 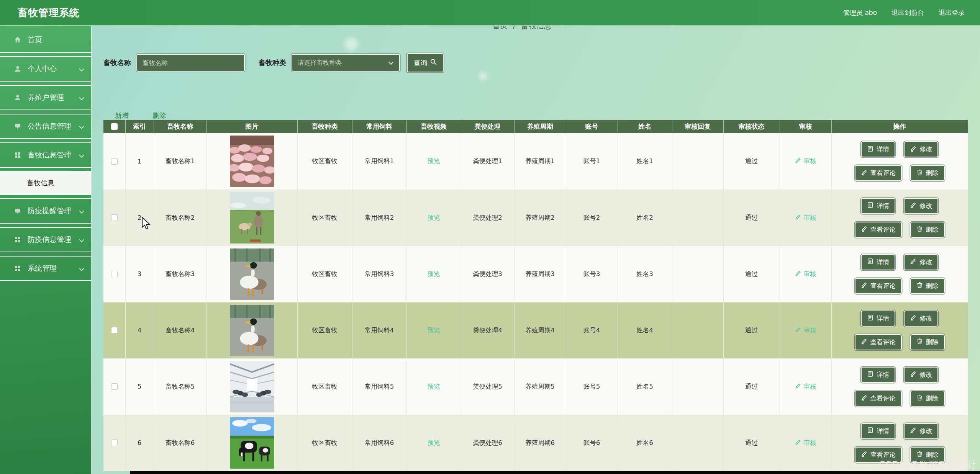 What do you see at coordinates (159, 116) in the screenshot?
I see `delete-link: 删除` at bounding box center [159, 116].